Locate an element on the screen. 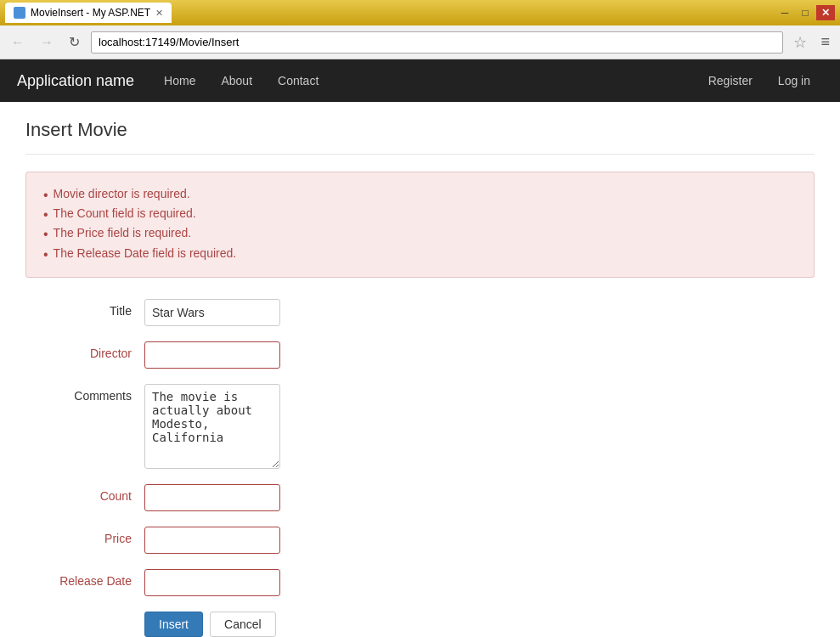 This screenshot has height=637, width=840. count-input is located at coordinates (212, 498).